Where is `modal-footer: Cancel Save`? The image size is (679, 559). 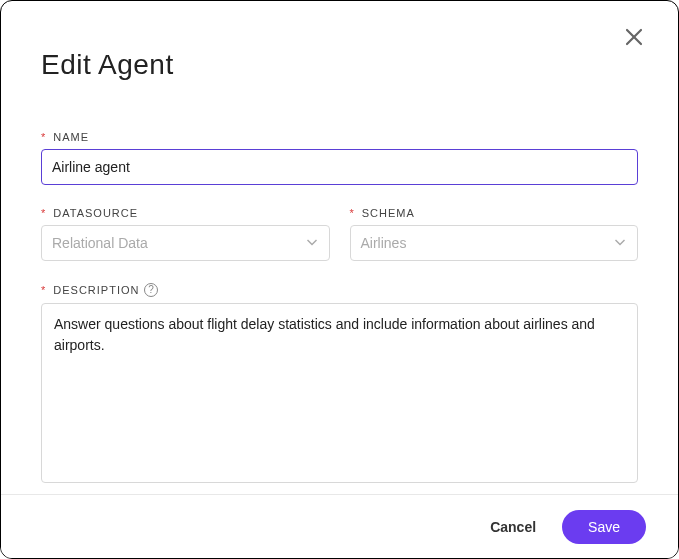
modal-footer: Cancel Save is located at coordinates (340, 526).